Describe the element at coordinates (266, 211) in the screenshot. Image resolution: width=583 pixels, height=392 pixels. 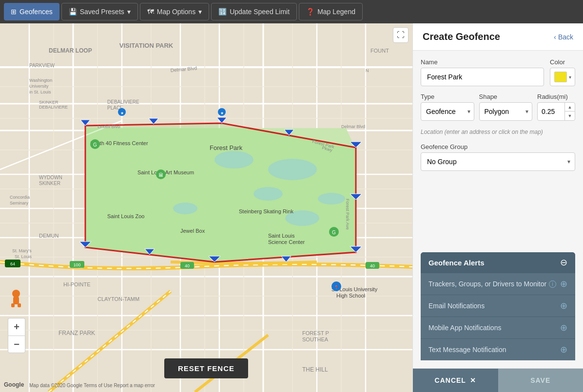
I see `svg-text: Steinberg Skating Rink` at that location.